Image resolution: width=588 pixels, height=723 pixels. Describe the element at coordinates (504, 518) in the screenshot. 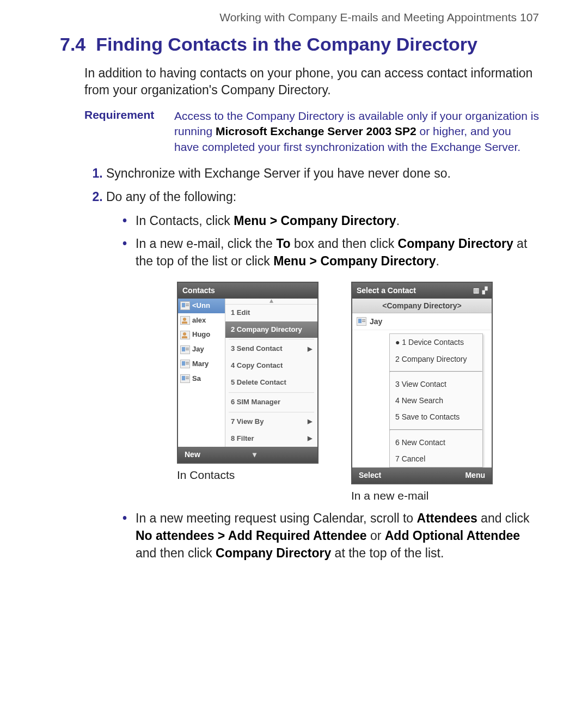

I see `b3-m1: and click` at that location.